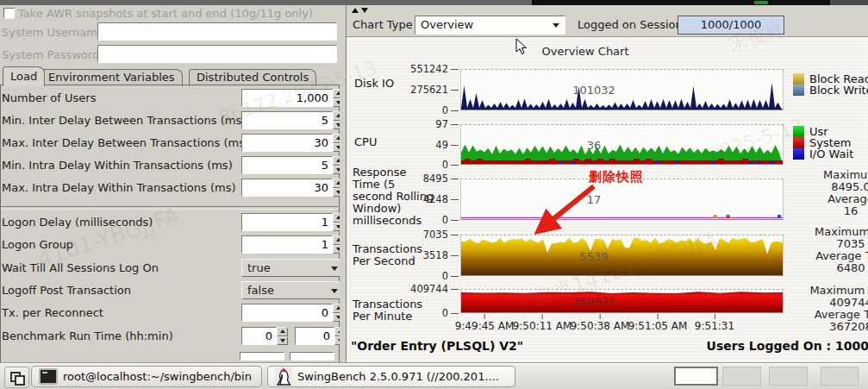 The width and height of the screenshot is (868, 389). Describe the element at coordinates (336, 312) in the screenshot. I see `tx-per-reconnect-spinner` at that location.